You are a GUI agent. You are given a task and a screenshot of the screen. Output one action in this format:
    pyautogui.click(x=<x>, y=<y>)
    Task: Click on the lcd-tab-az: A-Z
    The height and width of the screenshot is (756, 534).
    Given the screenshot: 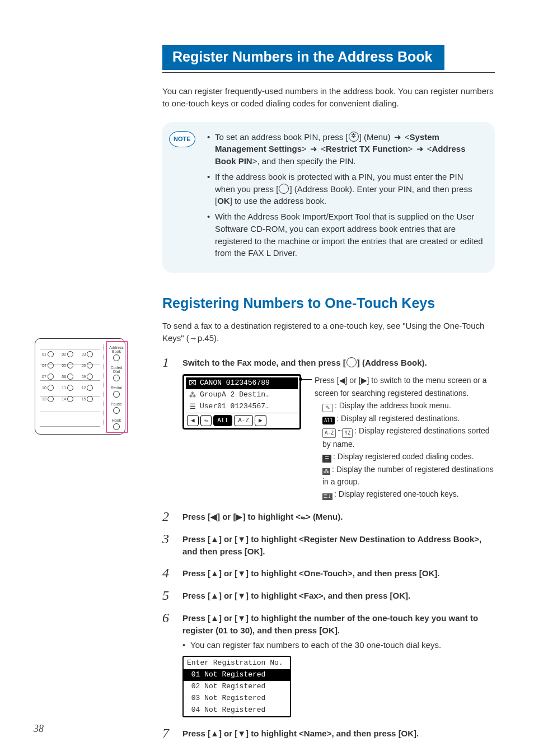 What is the action you would take?
    pyautogui.click(x=243, y=421)
    